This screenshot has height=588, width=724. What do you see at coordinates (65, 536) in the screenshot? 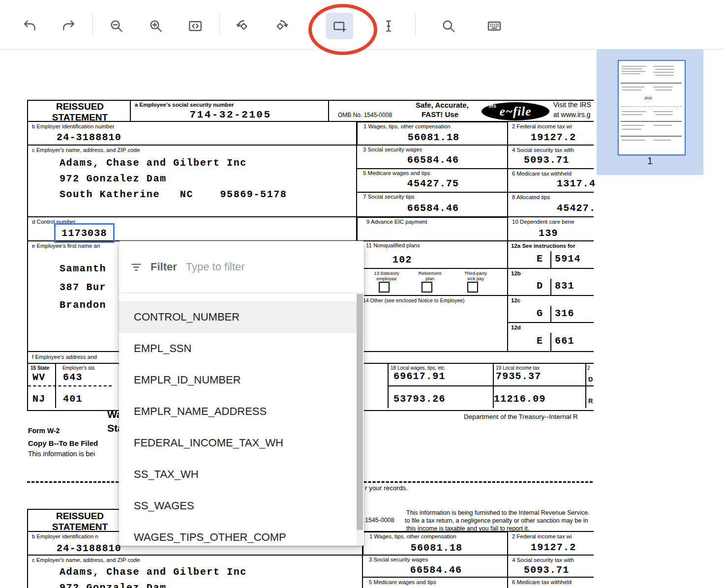
I see `box-b-label-2: b Employer identification n` at bounding box center [65, 536].